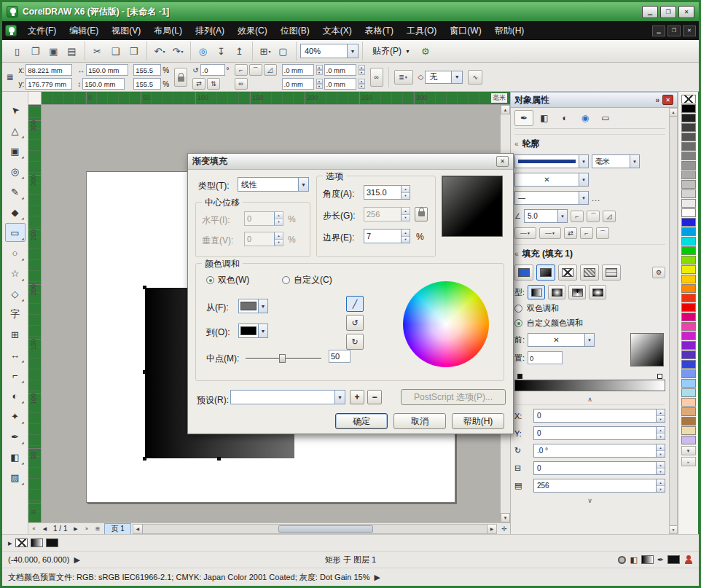  Describe the element at coordinates (350, 162) in the screenshot. I see `dialog-title-bar: 渐变填充 ✕` at that location.